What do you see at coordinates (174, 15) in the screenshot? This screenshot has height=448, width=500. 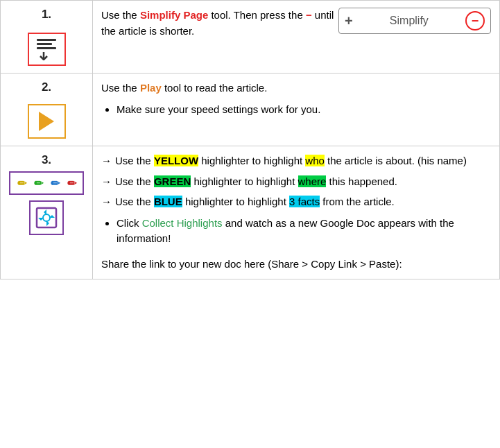 I see `simplify-page-link: Simplify Page` at bounding box center [174, 15].